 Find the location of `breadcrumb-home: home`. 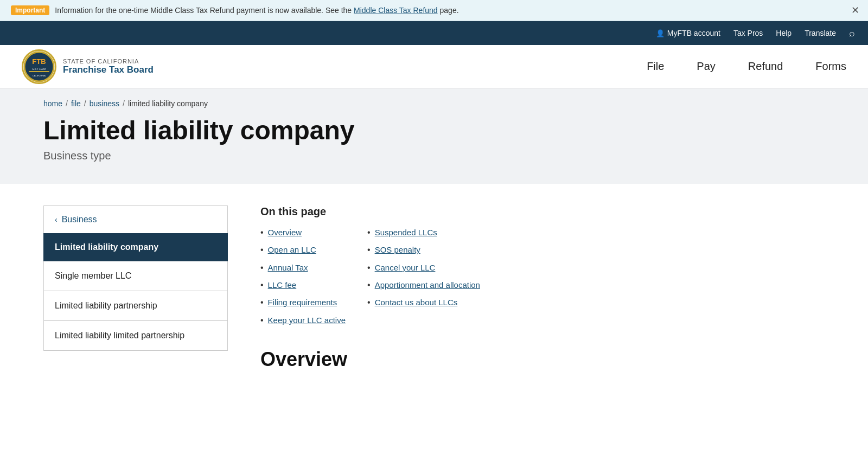

breadcrumb-home: home is located at coordinates (53, 104).